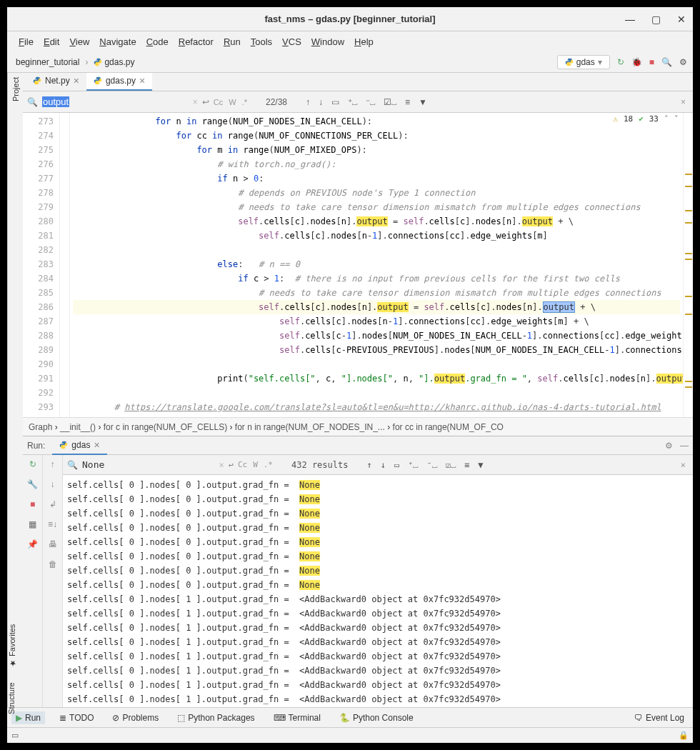 This screenshot has height=750, width=700. I want to click on problems-tool-button: ⊘Problems, so click(136, 718).